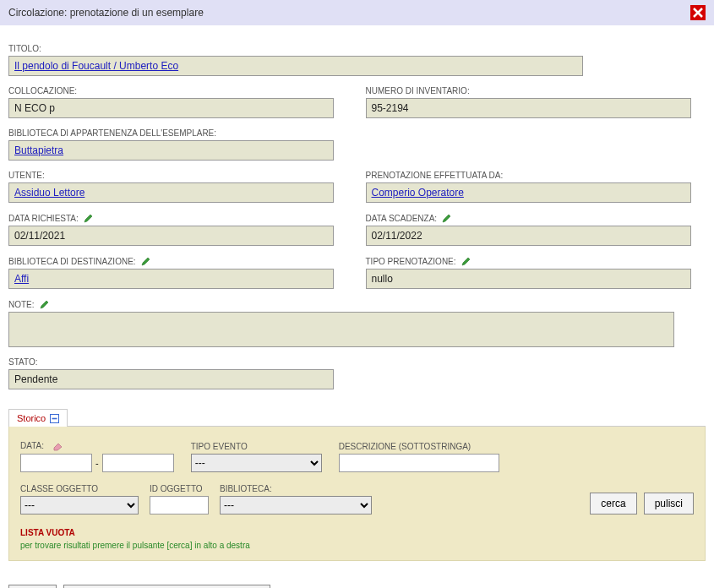 This screenshot has height=588, width=714. What do you see at coordinates (56, 463) in the screenshot?
I see `search-date-from` at bounding box center [56, 463].